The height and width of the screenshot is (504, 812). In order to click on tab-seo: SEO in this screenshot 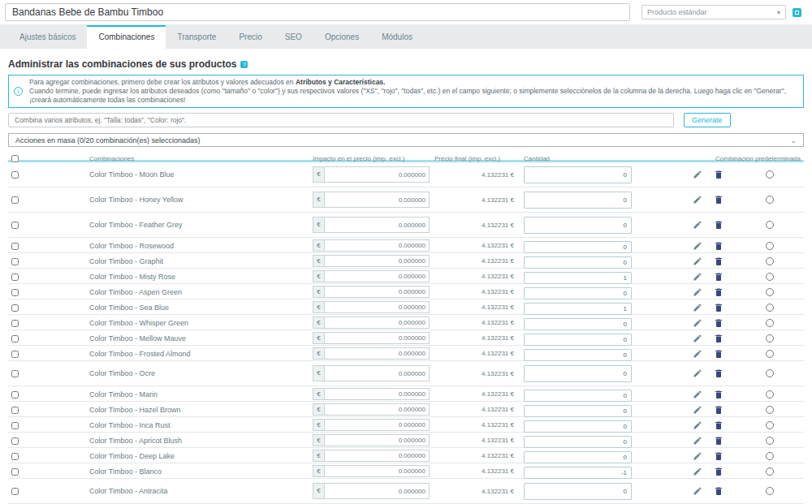, I will do `click(294, 37)`.